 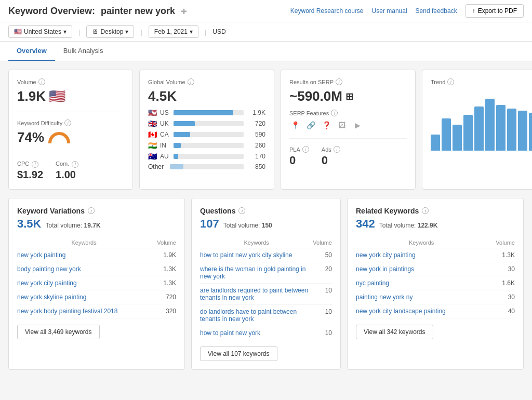 What do you see at coordinates (348, 125) in the screenshot?
I see `serp-features-icons: 📍 🔗 ❓ 🖼 ▶` at bounding box center [348, 125].